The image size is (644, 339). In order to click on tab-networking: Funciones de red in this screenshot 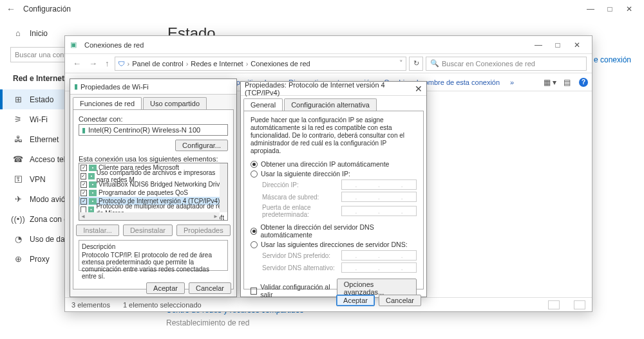, I will do `click(107, 103)`.